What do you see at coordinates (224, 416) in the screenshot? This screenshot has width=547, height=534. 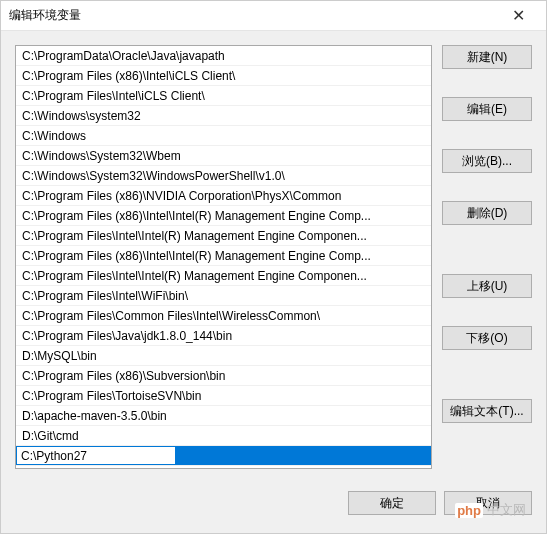 I see `list-item: D:\apache-maven-3.5.0\bin` at bounding box center [224, 416].